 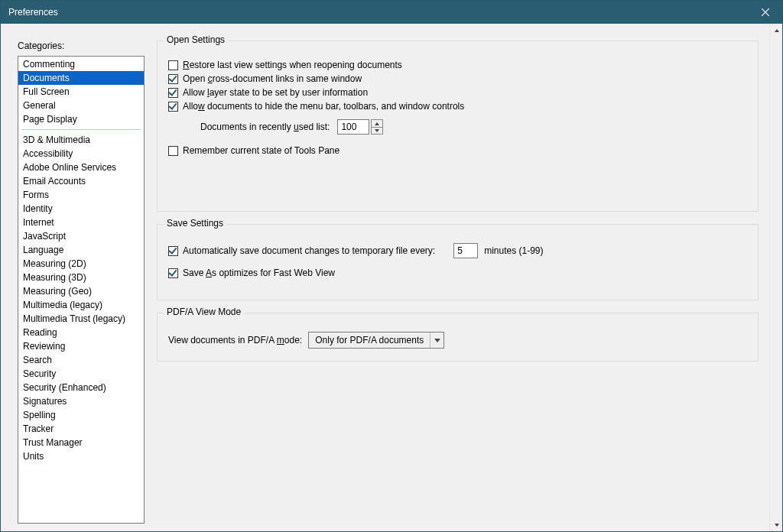 What do you see at coordinates (457, 92) in the screenshot?
I see `layer-state-row: Allow layer state to be set by user info…` at bounding box center [457, 92].